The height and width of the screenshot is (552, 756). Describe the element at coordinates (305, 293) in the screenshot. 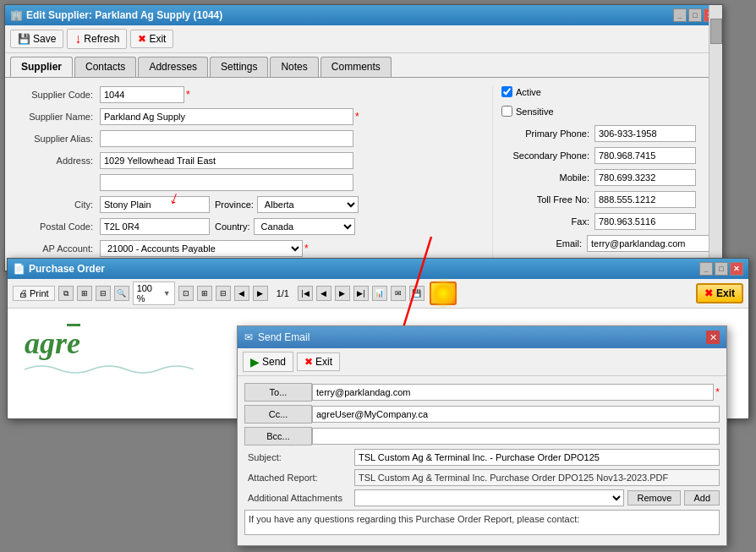

I see `po-first: |◀` at that location.